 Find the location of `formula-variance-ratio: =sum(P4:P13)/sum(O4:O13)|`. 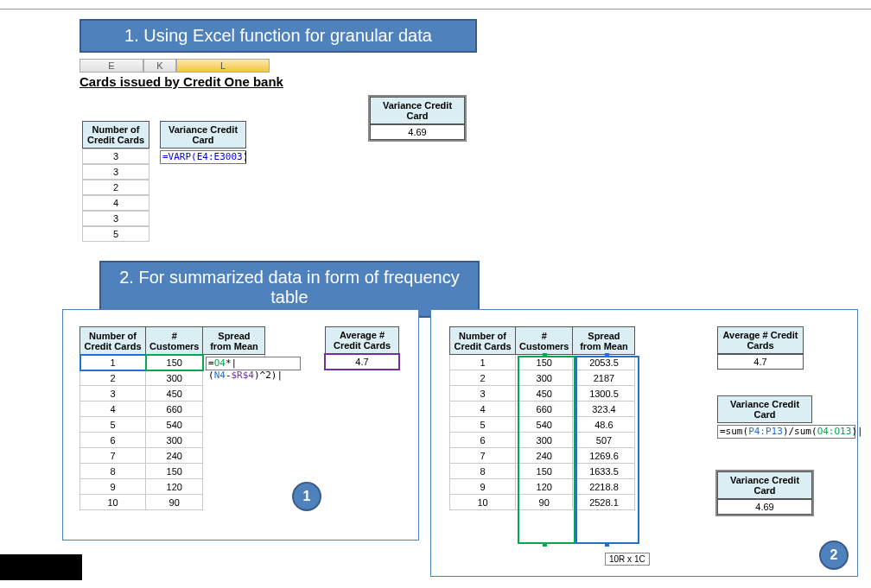

formula-variance-ratio: =sum(P4:P13)/sum(O4:O13)| is located at coordinates (786, 432).